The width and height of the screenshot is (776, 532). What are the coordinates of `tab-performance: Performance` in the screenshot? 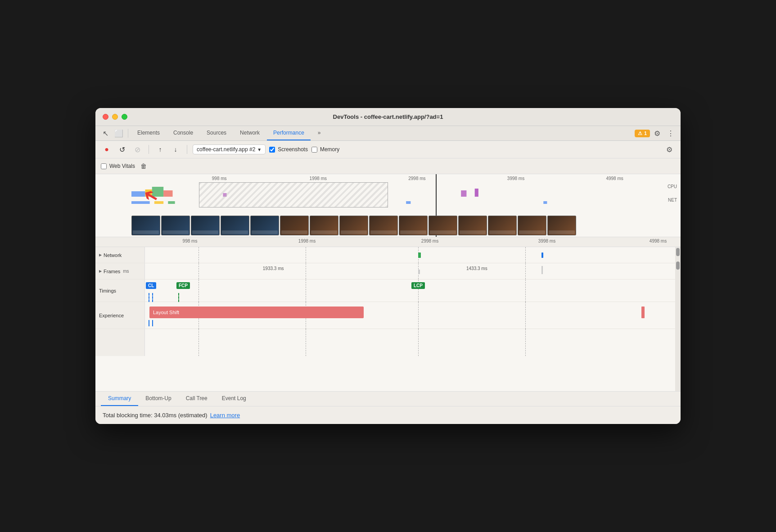 It's located at (289, 133).